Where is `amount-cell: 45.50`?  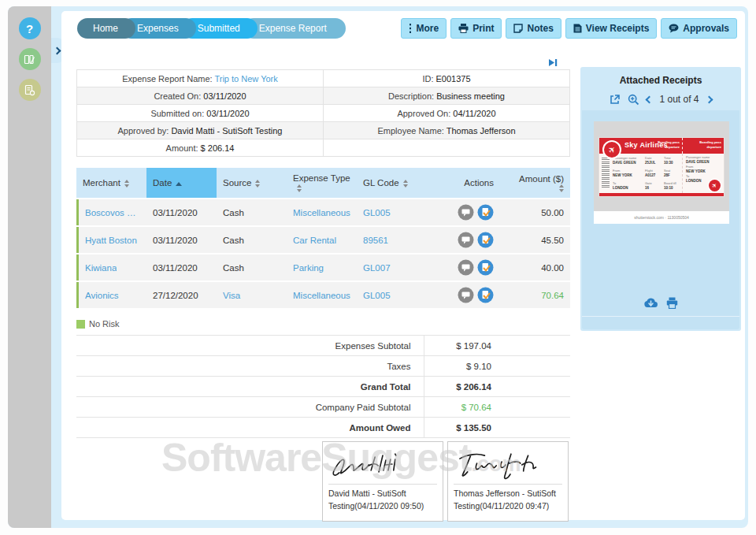
amount-cell: 45.50 is located at coordinates (536, 240).